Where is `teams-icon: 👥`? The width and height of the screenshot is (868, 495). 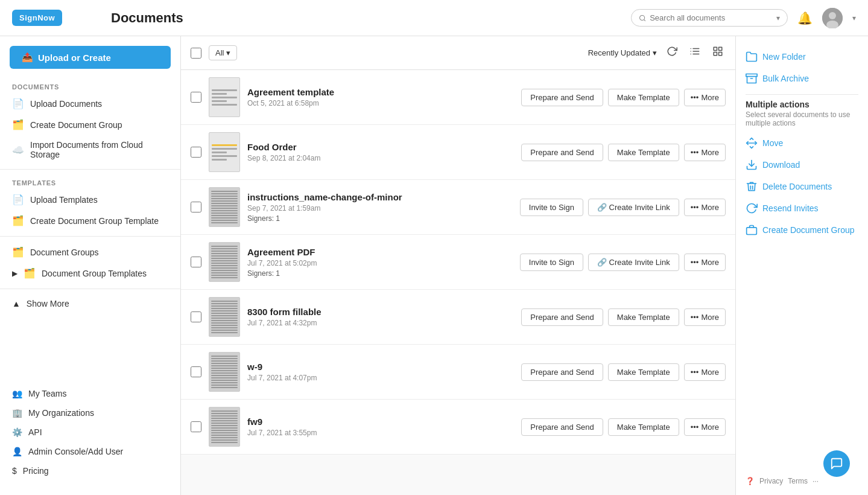 teams-icon: 👥 is located at coordinates (17, 394).